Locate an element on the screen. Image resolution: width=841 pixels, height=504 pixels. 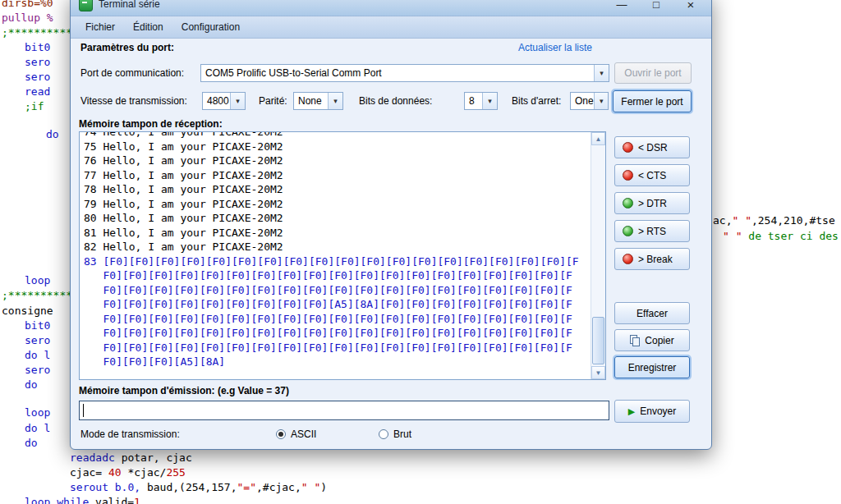
code-line: loop while valid=1 is located at coordinates (82, 500).